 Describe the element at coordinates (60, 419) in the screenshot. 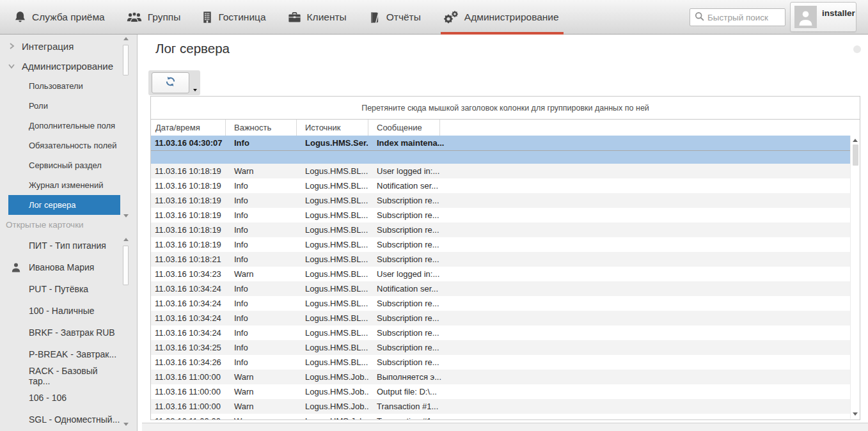

I see `open-card-item: SGL - Одноместный...` at that location.